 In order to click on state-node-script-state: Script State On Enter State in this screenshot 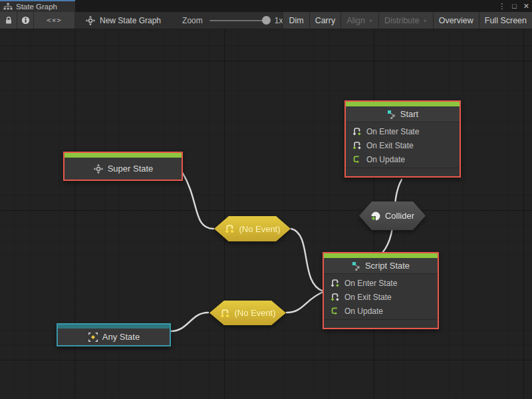, I will do `click(380, 291)`.